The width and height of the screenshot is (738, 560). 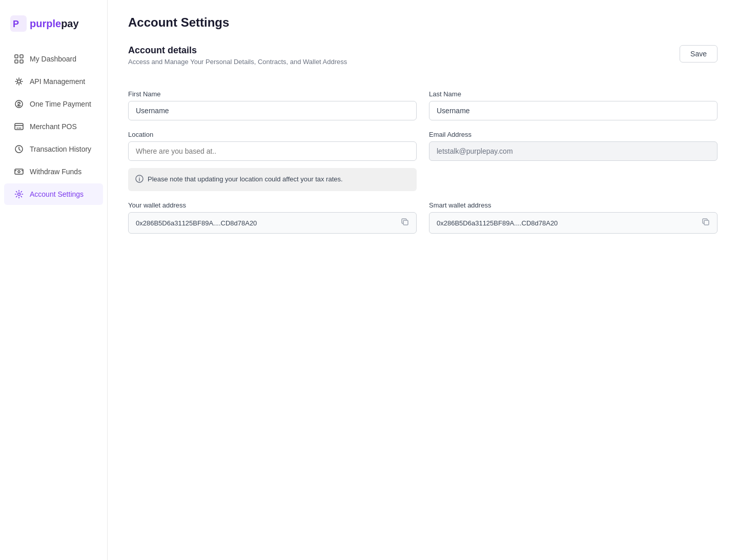 I want to click on section-desc: Access and Manage Your Personal Details,…, so click(x=238, y=61).